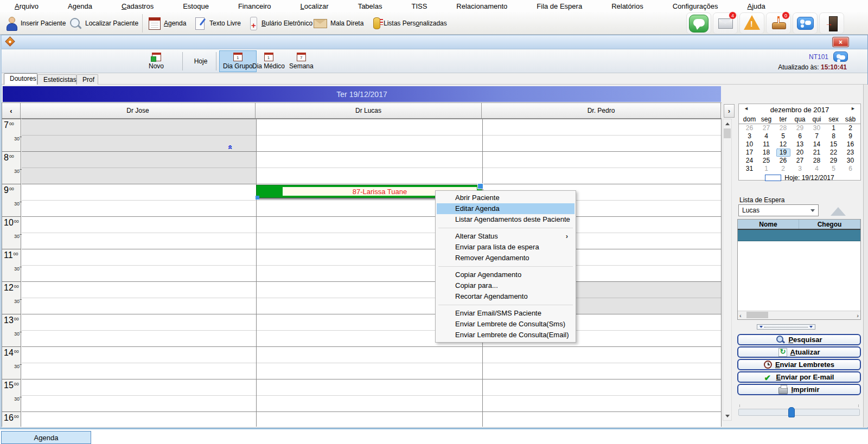 This screenshot has width=868, height=444. What do you see at coordinates (799, 364) in the screenshot?
I see `enviar-lembretes-button: Enviar Lembretes` at bounding box center [799, 364].